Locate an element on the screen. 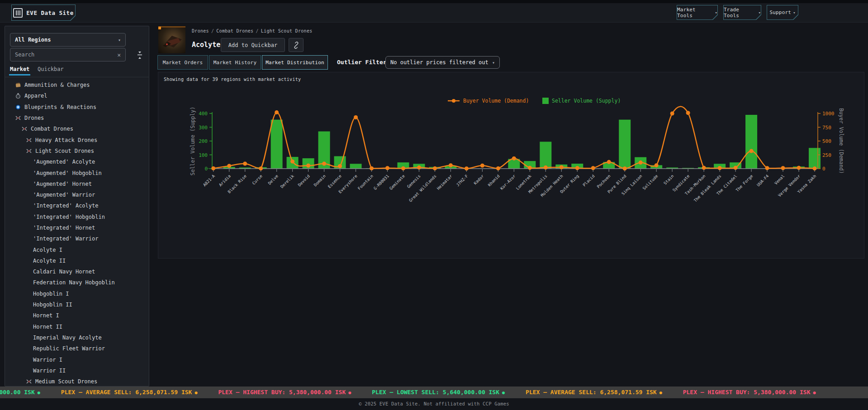  sidebar-item-label: 'Integrated' Warrior is located at coordinates (66, 239).